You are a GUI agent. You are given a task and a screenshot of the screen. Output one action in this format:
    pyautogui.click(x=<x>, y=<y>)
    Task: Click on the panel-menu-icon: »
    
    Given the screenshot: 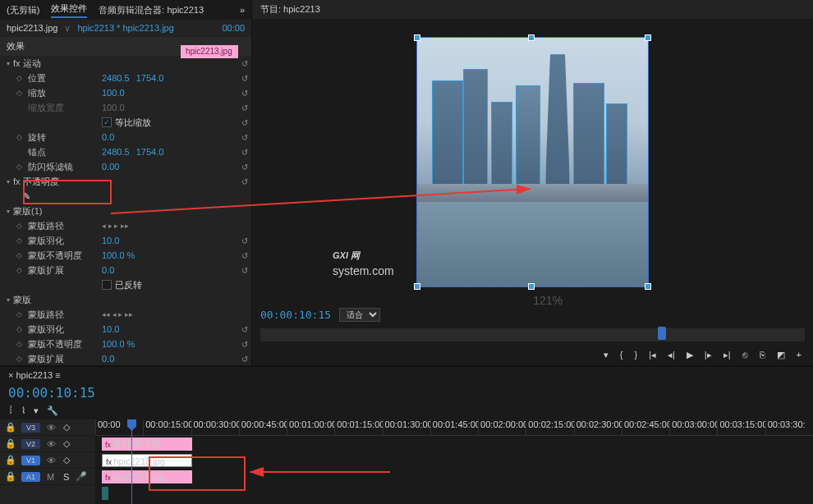 What is the action you would take?
    pyautogui.click(x=242, y=10)
    